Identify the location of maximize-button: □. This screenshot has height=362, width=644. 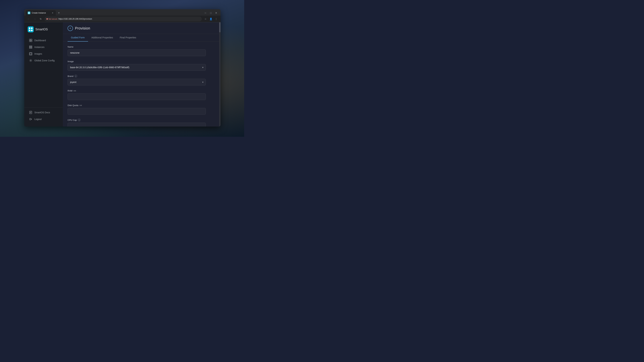
(211, 13).